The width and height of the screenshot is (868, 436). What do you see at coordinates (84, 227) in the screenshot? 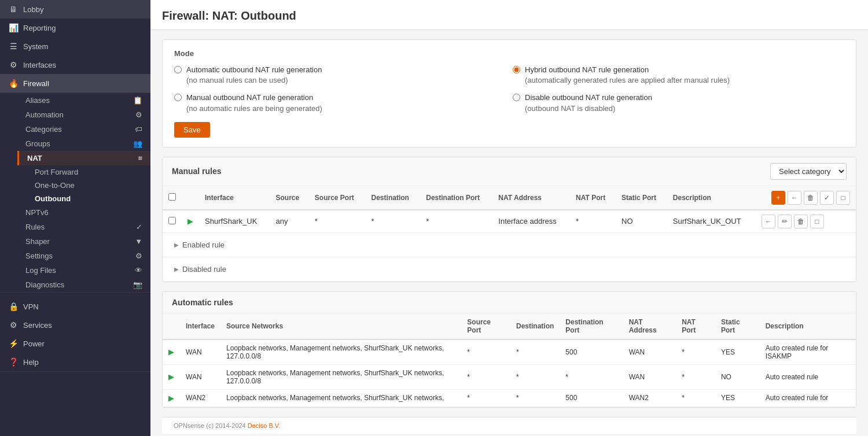
I see `sidebar-item-rules: Rules ✓` at bounding box center [84, 227].